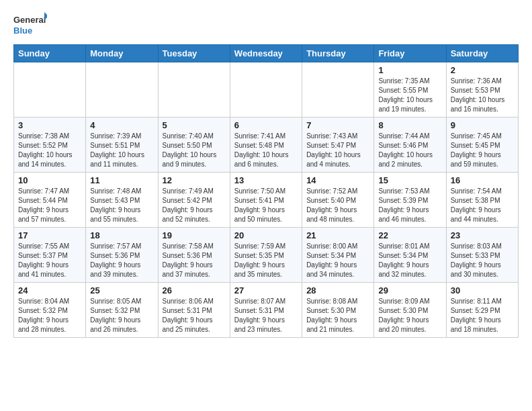  I want to click on calendar-cell: 4Sunrise: 7:39 AM Sunset: 5:51 PM Daylig…, so click(122, 145).